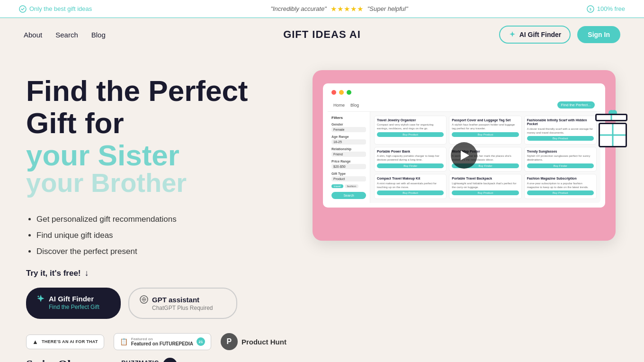 Image resolution: width=644 pixels, height=362 pixels. Describe the element at coordinates (613, 135) in the screenshot. I see `gift-decoration` at that location.